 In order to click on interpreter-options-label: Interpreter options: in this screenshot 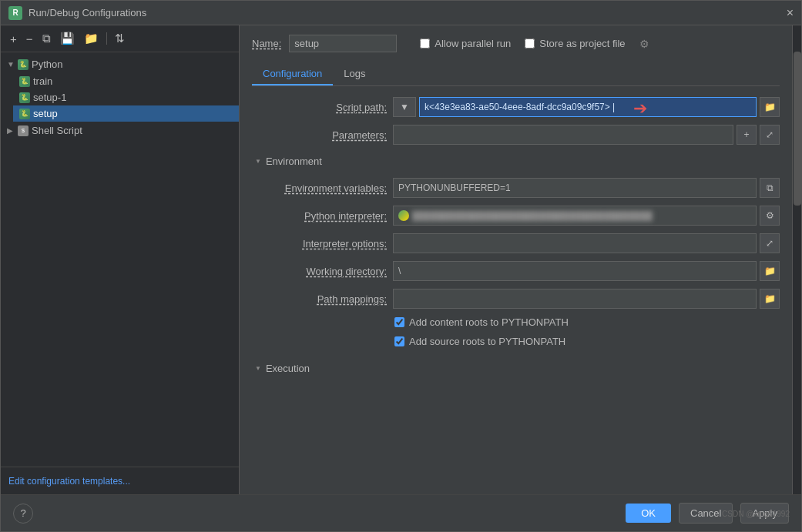, I will do `click(319, 243)`.